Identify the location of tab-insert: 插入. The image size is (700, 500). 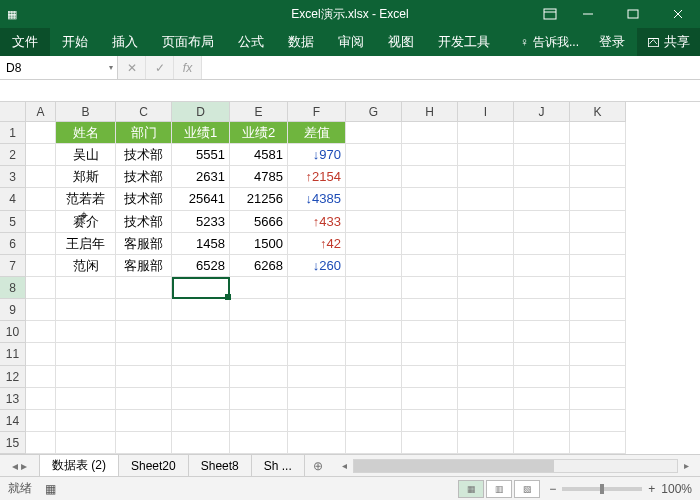
(125, 42).